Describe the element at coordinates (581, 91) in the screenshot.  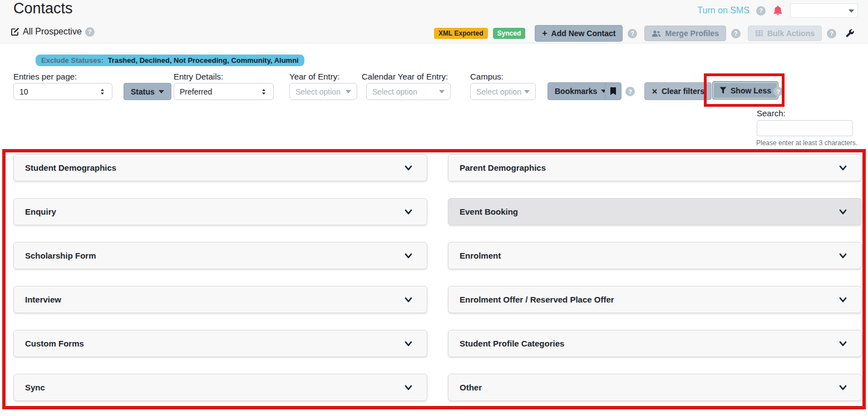
I see `bookmarks-dropdown-button: Bookmarks` at that location.